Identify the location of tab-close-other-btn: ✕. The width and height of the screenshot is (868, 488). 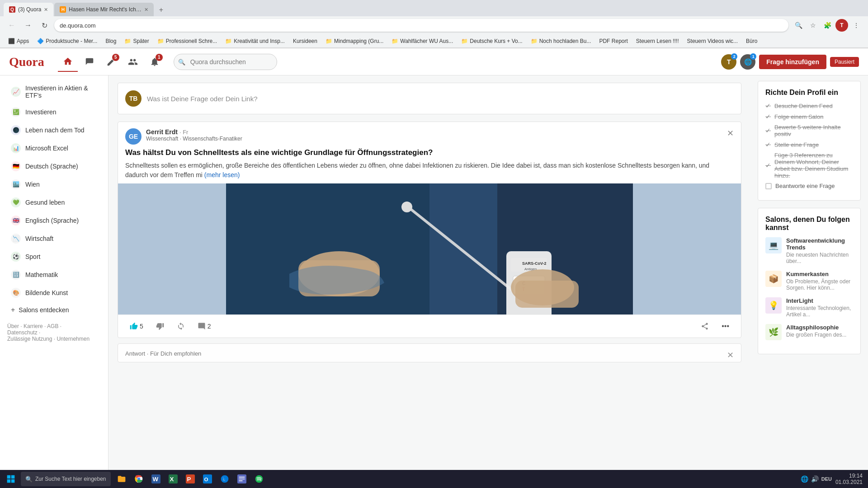
(146, 10).